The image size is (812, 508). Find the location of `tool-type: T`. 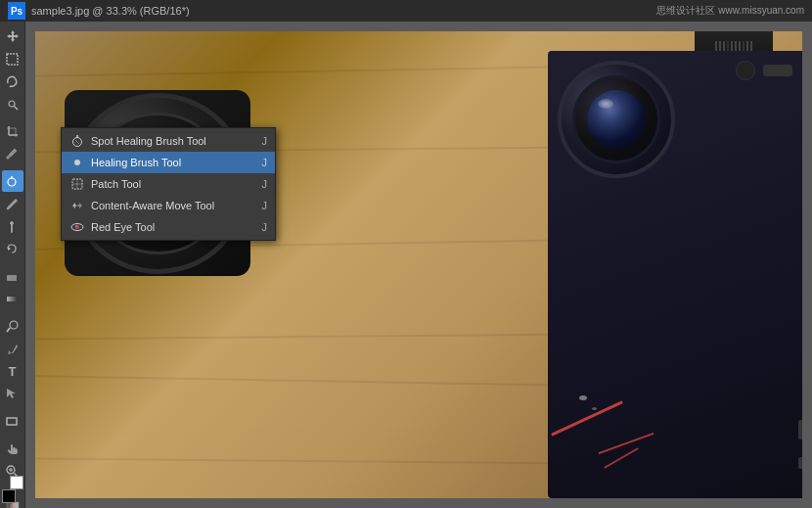

tool-type: T is located at coordinates (13, 371).